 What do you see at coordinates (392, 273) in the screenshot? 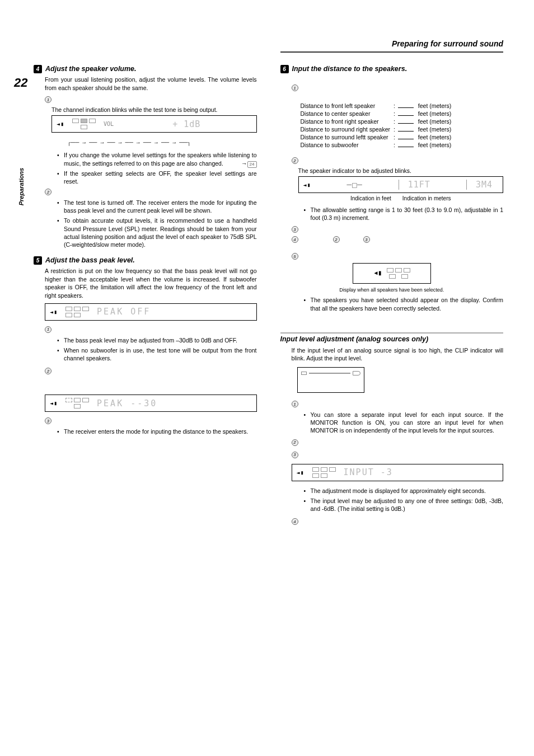
I see `lcd-display-speakers: ◄▮` at bounding box center [392, 273].